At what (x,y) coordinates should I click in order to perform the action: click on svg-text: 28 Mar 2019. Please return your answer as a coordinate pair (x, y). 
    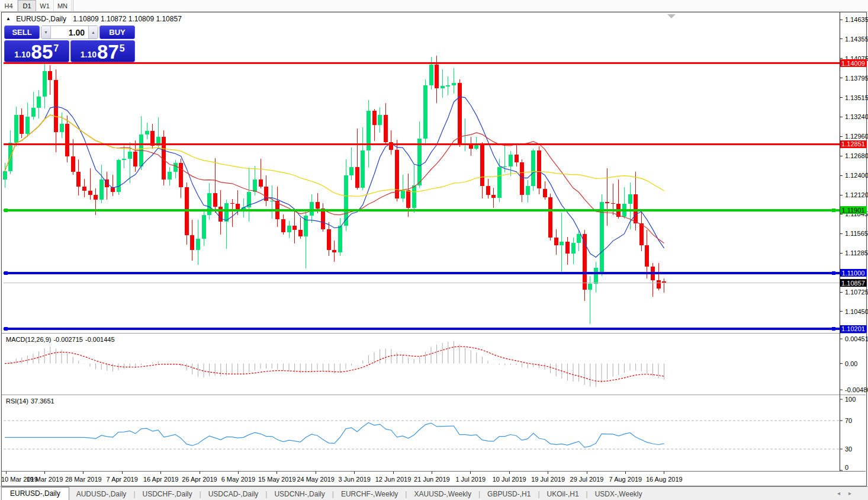
    Looking at the image, I should click on (83, 479).